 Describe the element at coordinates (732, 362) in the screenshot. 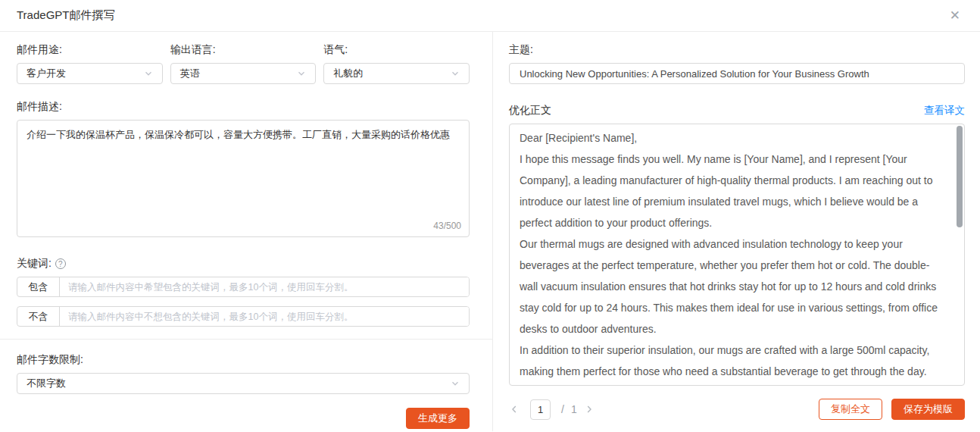

I see `email-paragraph: In addition to their superior insulation…` at that location.